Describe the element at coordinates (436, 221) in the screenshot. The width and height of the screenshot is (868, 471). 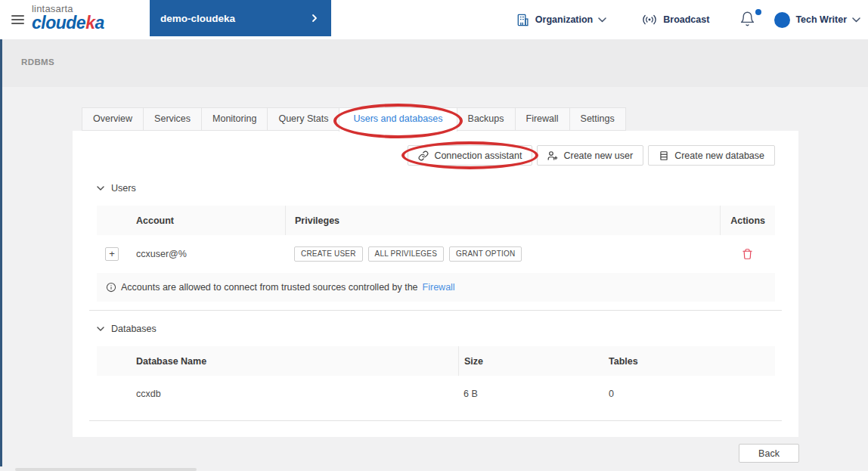
I see `users-table-header: Account Privileges Actions` at that location.